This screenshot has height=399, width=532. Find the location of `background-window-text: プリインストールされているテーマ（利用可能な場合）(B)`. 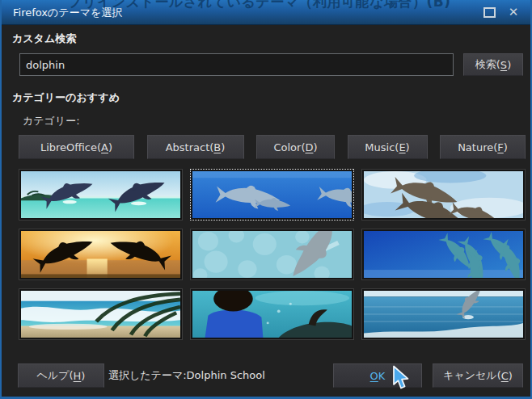

background-window-text: プリインストールされているテーマ（利用可能な場合）(B) is located at coordinates (259, 6).